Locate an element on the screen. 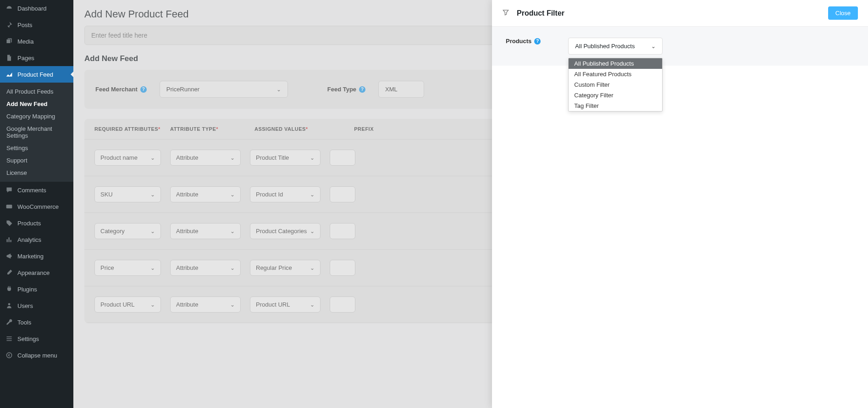 The width and height of the screenshot is (868, 408). comment-icon is located at coordinates (9, 190).